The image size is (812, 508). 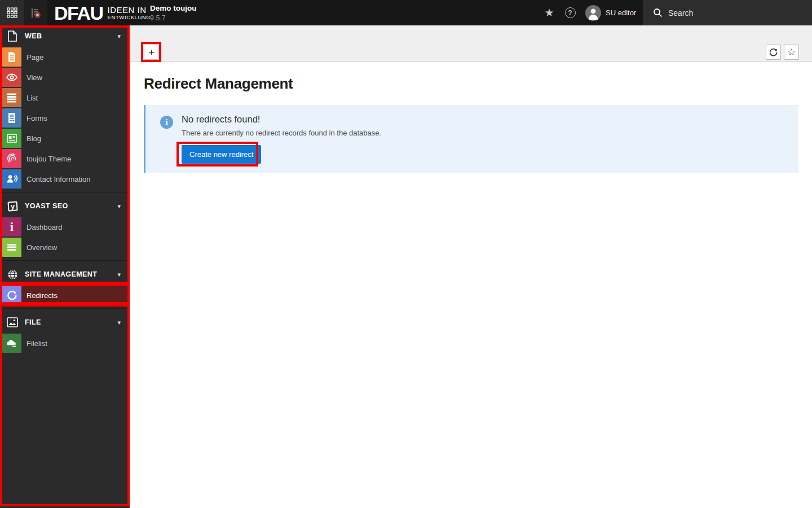 I want to click on info-callout: i No redirects found! There are currentl…, so click(x=471, y=139).